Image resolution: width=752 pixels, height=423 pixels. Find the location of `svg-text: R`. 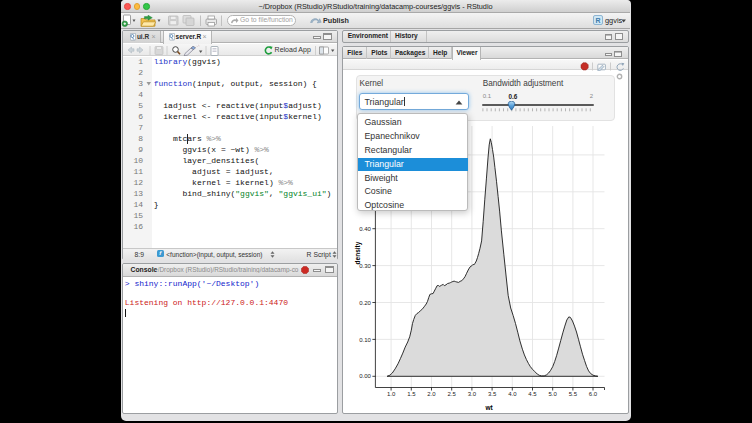

svg-text: R is located at coordinates (598, 20).